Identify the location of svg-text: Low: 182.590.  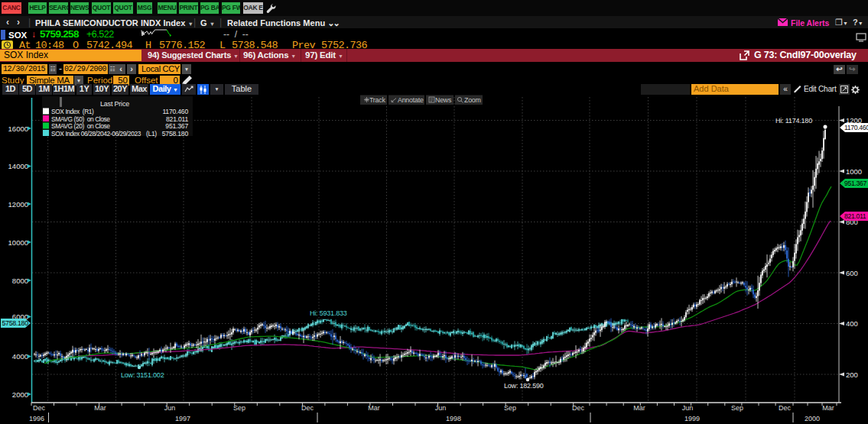
(524, 386).